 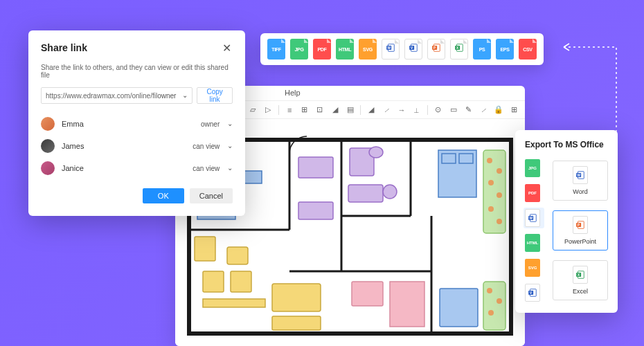 I want to click on export-title: Export To MS Office, so click(x=566, y=145).